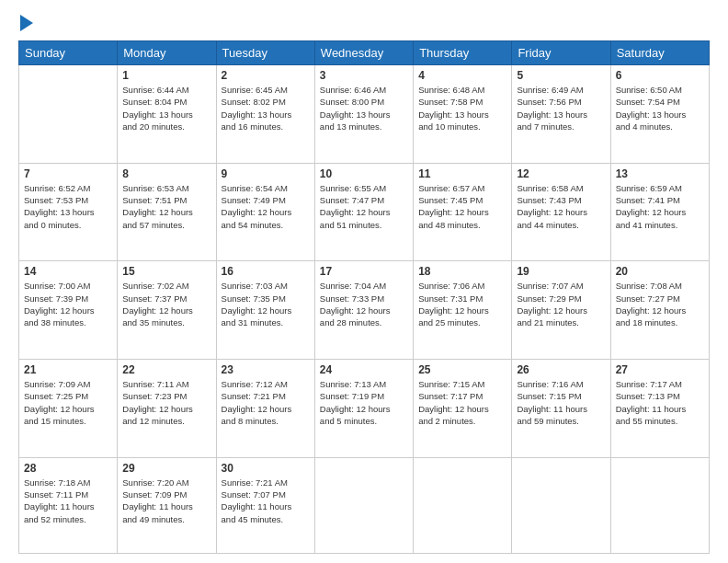  What do you see at coordinates (364, 75) in the screenshot?
I see `day-number: 3` at bounding box center [364, 75].